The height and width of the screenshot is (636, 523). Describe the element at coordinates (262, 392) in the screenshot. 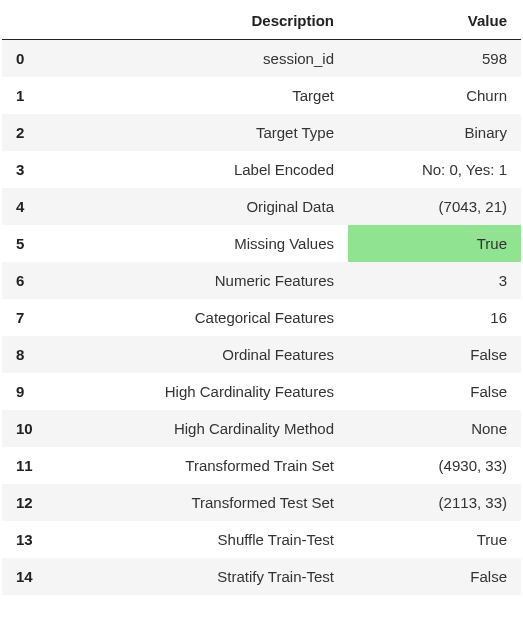

I see `table-row: 9High Cardinality FeaturesFalse` at that location.